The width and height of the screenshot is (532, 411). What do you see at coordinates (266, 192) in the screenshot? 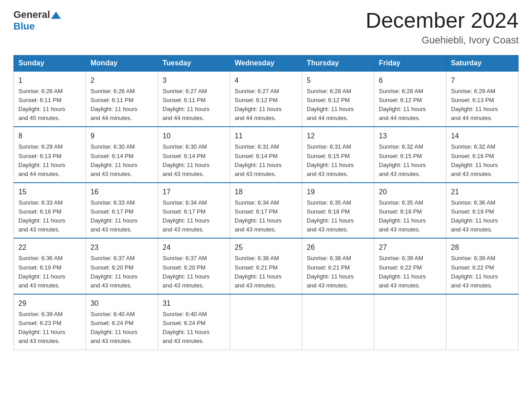
I see `day-number: 18` at bounding box center [266, 192].